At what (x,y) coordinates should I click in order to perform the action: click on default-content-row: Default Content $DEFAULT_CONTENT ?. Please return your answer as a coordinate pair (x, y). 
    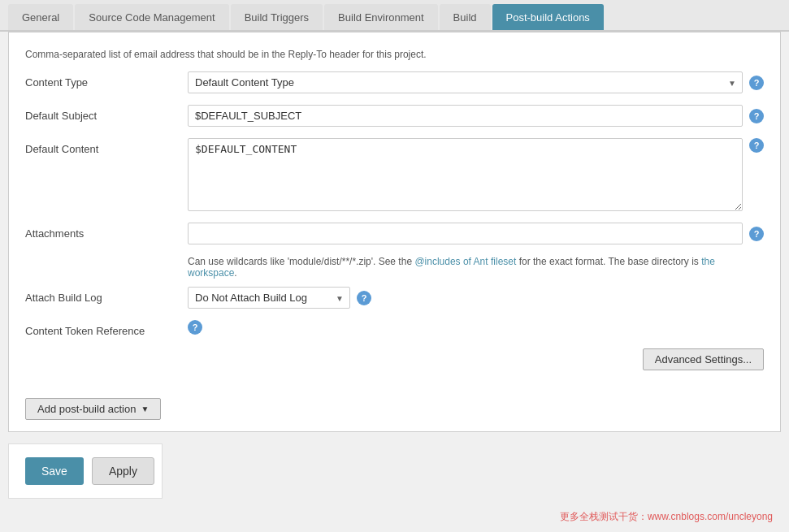
    Looking at the image, I should click on (395, 175).